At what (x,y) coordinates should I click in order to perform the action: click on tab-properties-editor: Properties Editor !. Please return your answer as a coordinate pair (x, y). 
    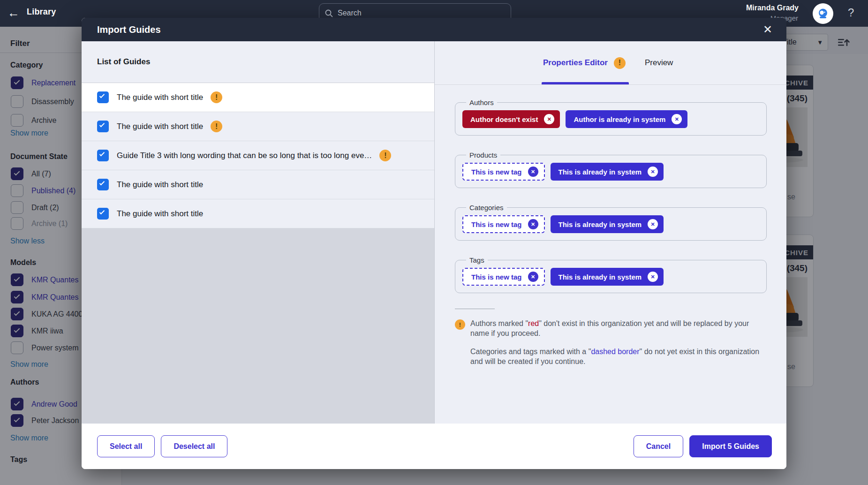
    Looking at the image, I should click on (584, 63).